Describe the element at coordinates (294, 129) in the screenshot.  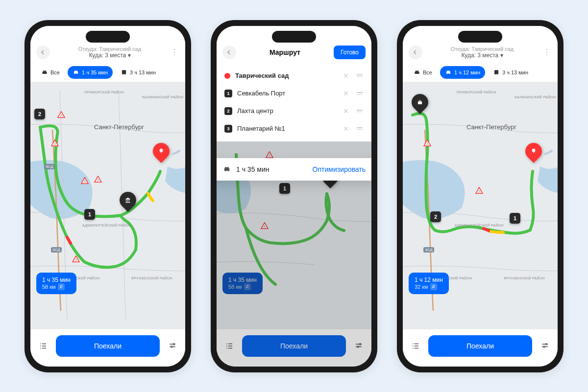
I see `stop-item: 3 Планетарий №1 ✕` at that location.